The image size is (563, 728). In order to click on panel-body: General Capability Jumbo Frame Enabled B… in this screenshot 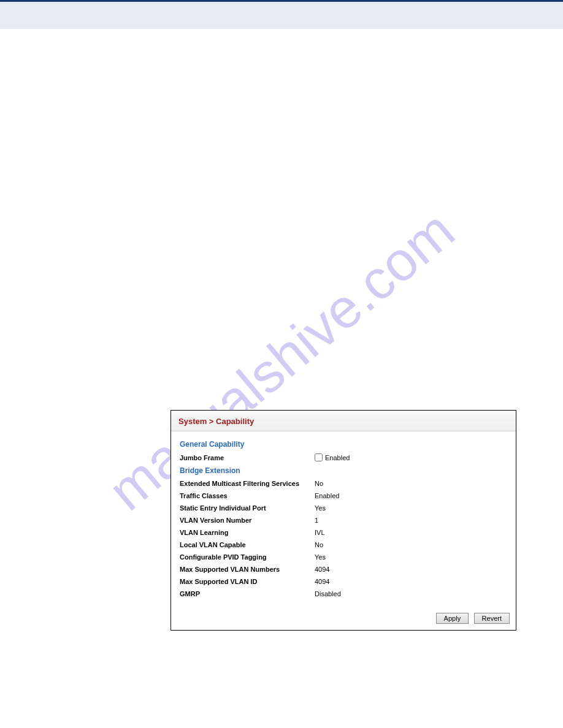, I will do `click(343, 520)`.